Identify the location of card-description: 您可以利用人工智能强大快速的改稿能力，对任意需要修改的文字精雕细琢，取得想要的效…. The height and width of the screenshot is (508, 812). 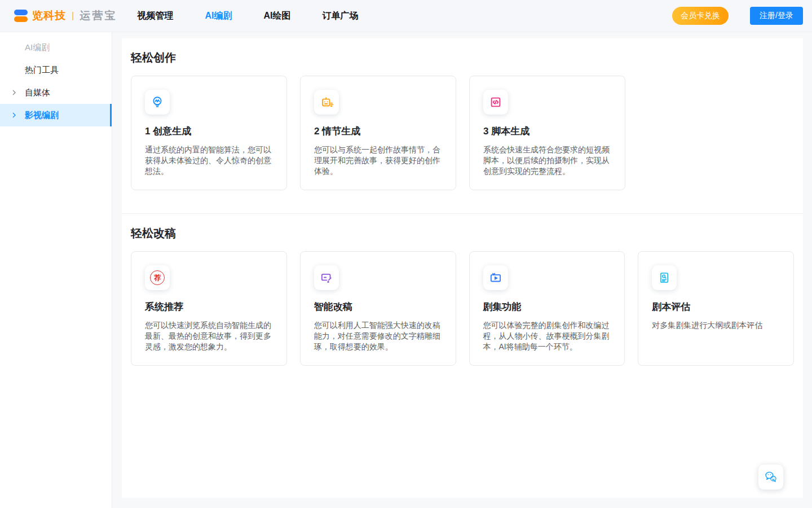
(378, 336).